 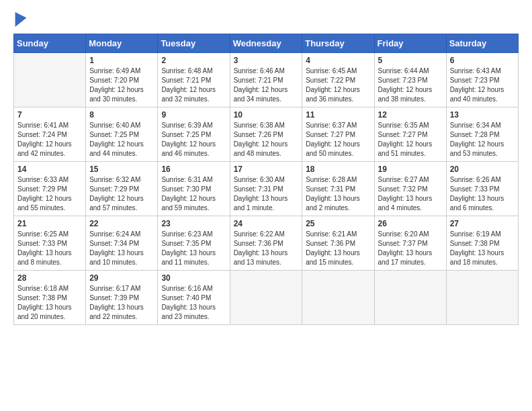 What do you see at coordinates (482, 169) in the screenshot?
I see `day-number: 20` at bounding box center [482, 169].